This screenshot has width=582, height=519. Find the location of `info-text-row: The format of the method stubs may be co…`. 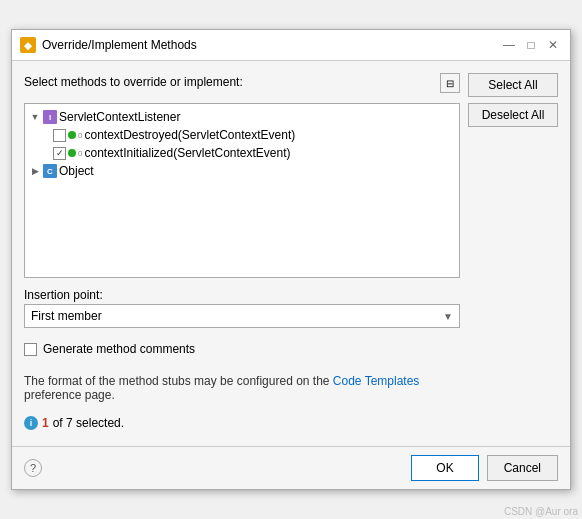

info-text-row: The format of the method stubs may be co… is located at coordinates (242, 388).